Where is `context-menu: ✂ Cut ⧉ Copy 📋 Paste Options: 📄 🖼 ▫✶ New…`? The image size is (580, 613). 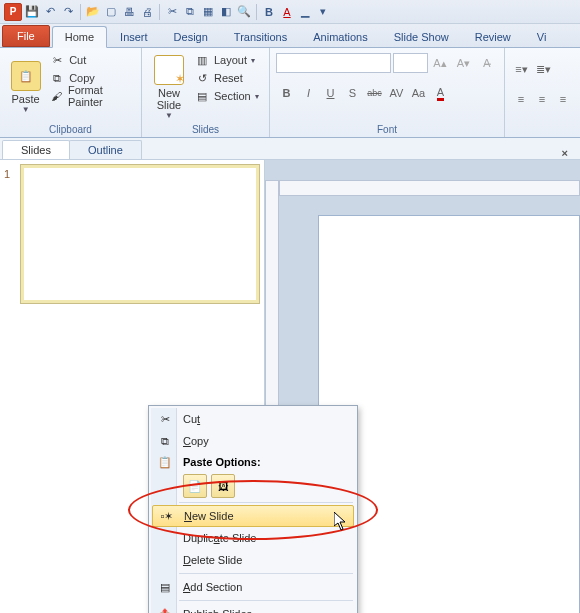 context-menu: ✂ Cut ⧉ Copy 📋 Paste Options: 📄 🖼 ▫✶ New… is located at coordinates (253, 509).